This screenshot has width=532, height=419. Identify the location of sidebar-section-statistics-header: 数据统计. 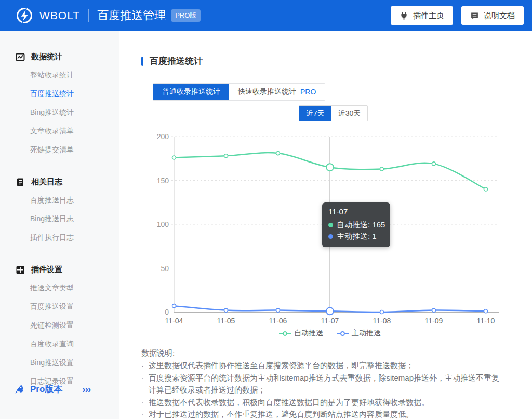
(75, 57).